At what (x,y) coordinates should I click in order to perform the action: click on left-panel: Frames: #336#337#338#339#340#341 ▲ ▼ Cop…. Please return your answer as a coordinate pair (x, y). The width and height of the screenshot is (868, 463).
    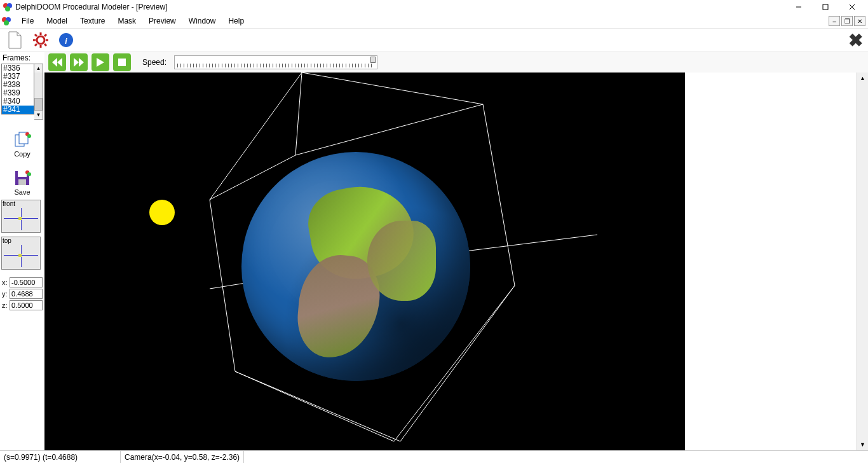
    Looking at the image, I should click on (22, 251).